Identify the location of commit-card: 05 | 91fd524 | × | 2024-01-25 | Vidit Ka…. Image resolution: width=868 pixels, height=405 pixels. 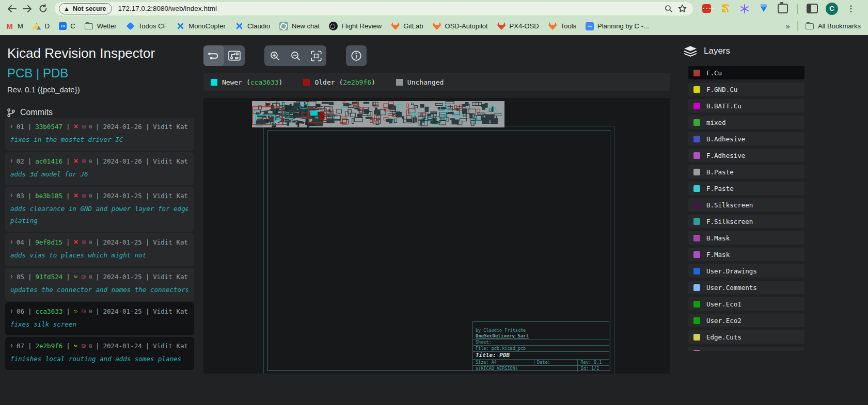
(100, 284).